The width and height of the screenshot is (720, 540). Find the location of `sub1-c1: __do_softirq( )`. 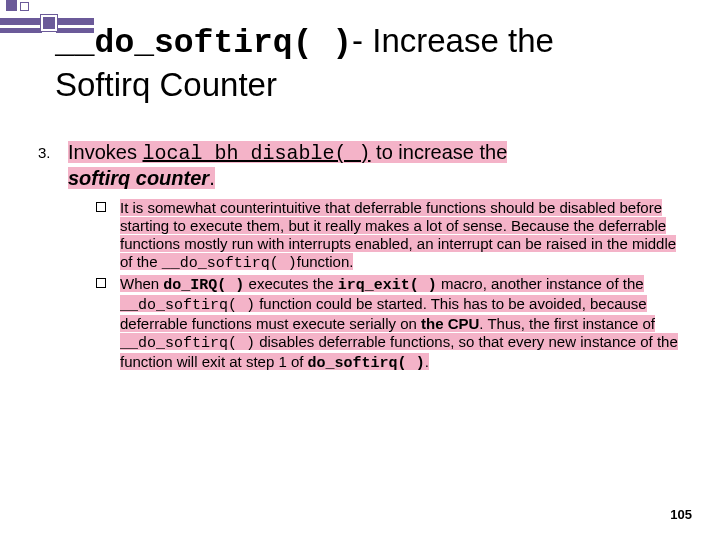

sub1-c1: __do_softirq( ) is located at coordinates (230, 264).